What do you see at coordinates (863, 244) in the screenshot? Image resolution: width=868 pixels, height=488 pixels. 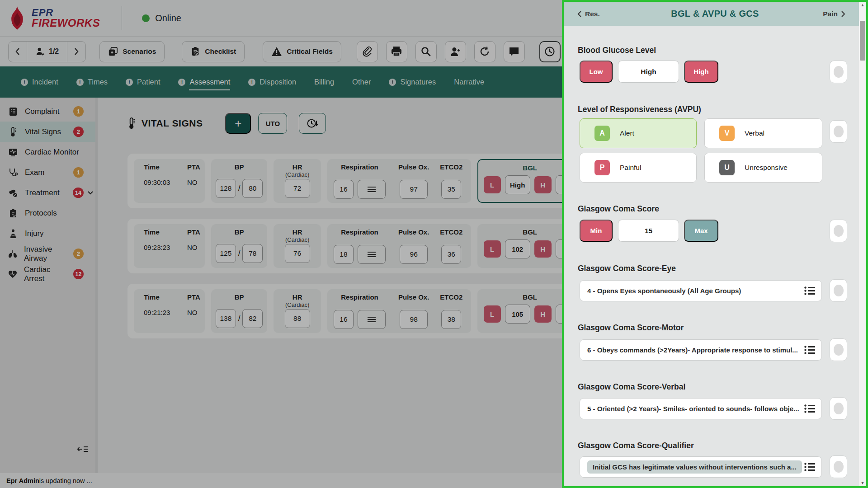 I see `panel-scrollbar: ▲ ▼` at bounding box center [863, 244].